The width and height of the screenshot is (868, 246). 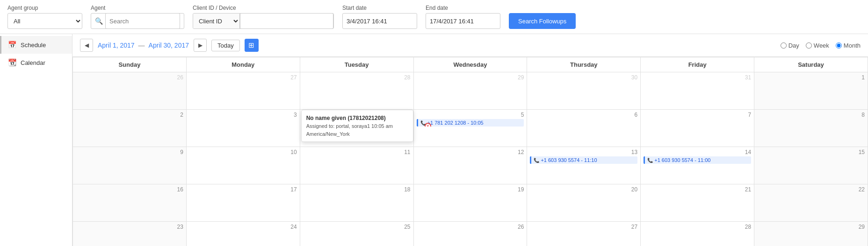 What do you see at coordinates (217, 21) in the screenshot?
I see `client-id-type-select: Client ID` at bounding box center [217, 21].